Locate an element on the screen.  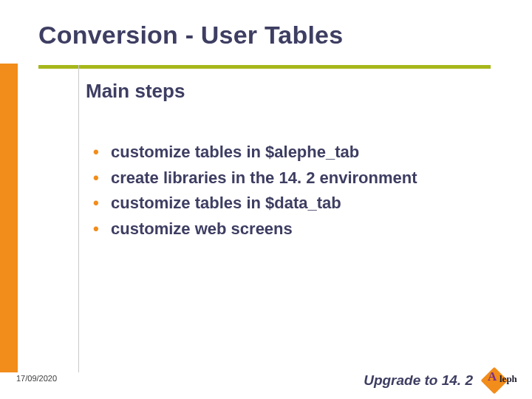
list-item: • customize tables in $data_tab is located at coordinates (293, 204).